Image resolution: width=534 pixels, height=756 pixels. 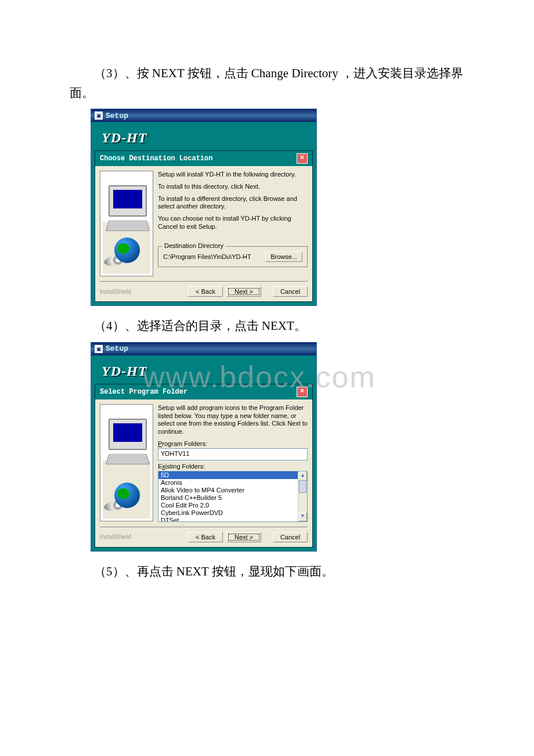 What do you see at coordinates (204, 447) in the screenshot?
I see `setup-window-2: ▣ Setup YD-HT Select Program Folder ×` at bounding box center [204, 447].